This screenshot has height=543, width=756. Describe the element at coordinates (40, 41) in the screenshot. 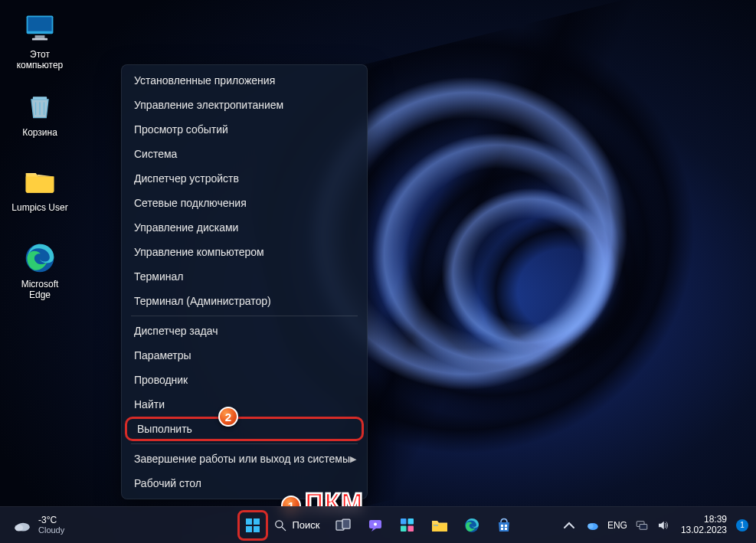

I see `desktop-icon-this-pc: Этот компьютер` at that location.